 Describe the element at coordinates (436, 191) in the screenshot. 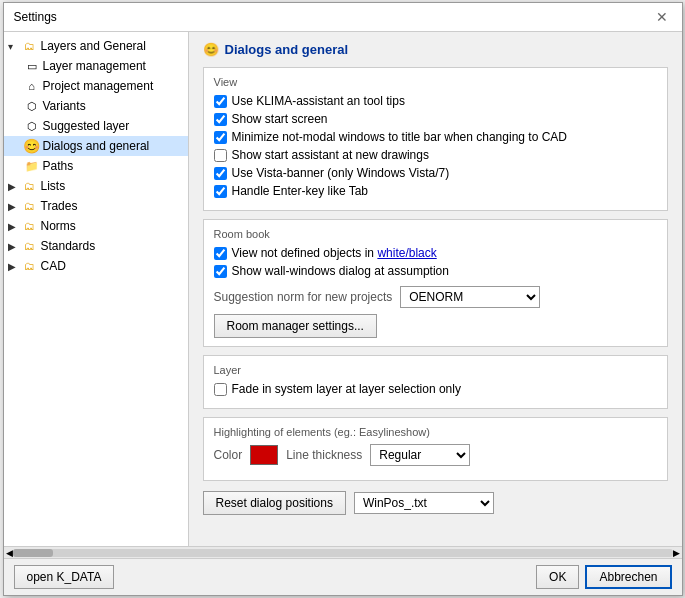

I see `checkbox-handle-enter: Handle Enter-key like Tab` at that location.